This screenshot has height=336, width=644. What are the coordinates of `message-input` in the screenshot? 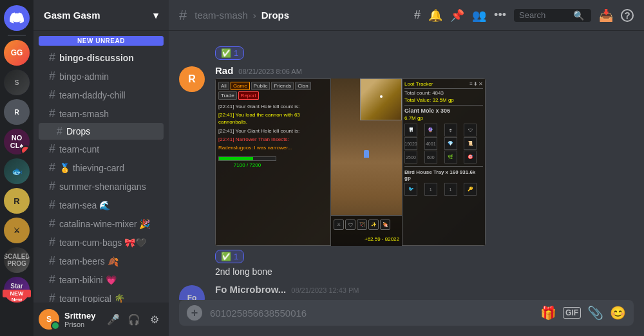 It's located at (371, 313).